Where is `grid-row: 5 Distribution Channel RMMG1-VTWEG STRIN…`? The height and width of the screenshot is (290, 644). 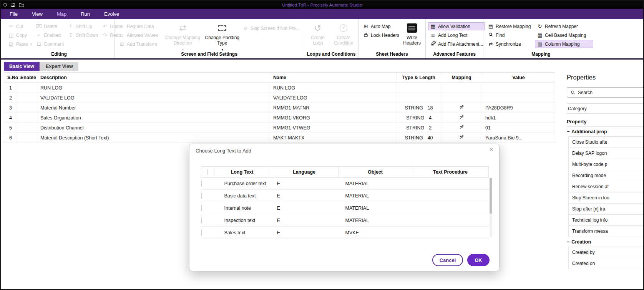 grid-row: 5 Distribution Channel RMMG1-VTWEG STRIN… is located at coordinates (280, 128).